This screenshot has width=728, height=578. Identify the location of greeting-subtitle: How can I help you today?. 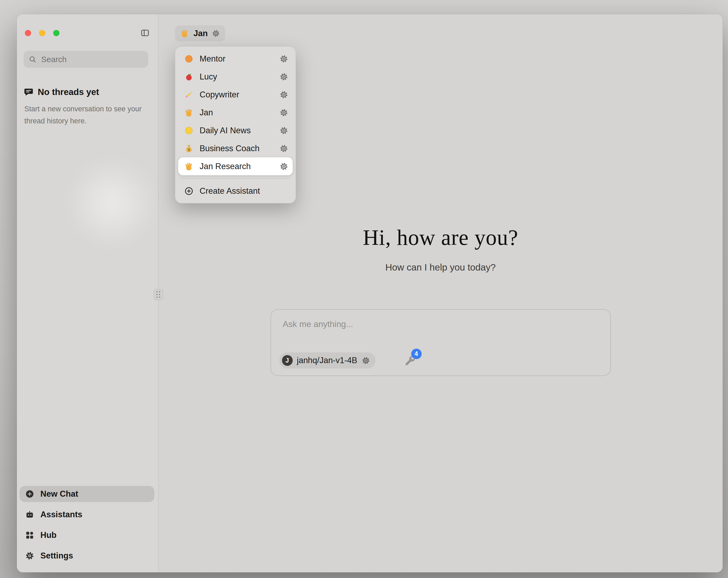
(440, 267).